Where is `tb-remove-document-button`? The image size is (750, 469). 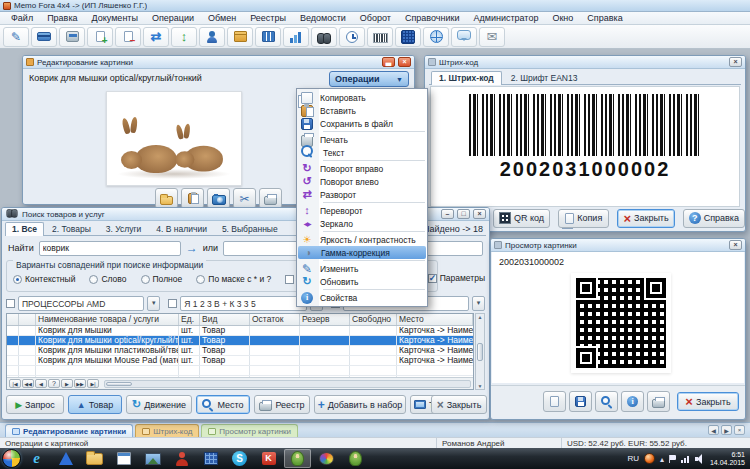 tb-remove-document-button is located at coordinates (128, 37).